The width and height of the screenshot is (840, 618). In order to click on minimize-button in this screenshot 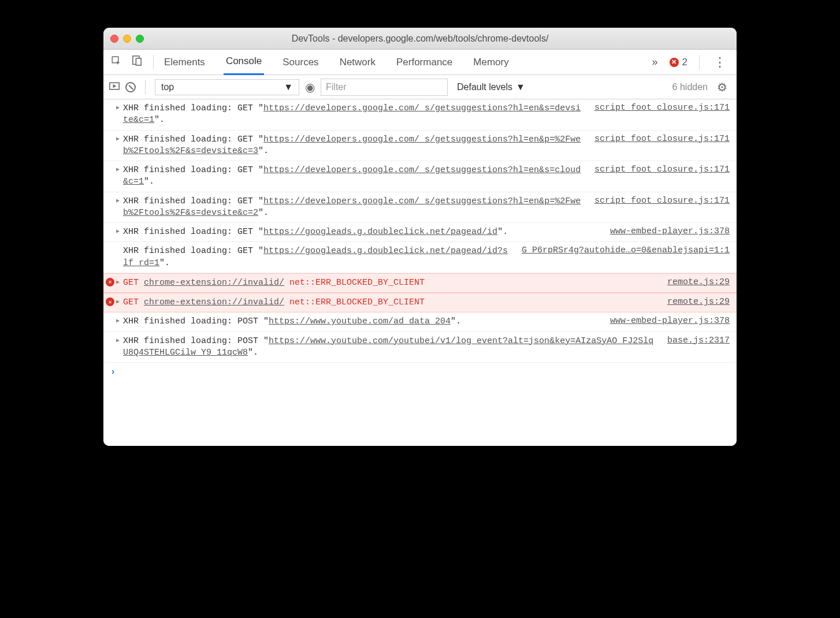, I will do `click(127, 39)`.